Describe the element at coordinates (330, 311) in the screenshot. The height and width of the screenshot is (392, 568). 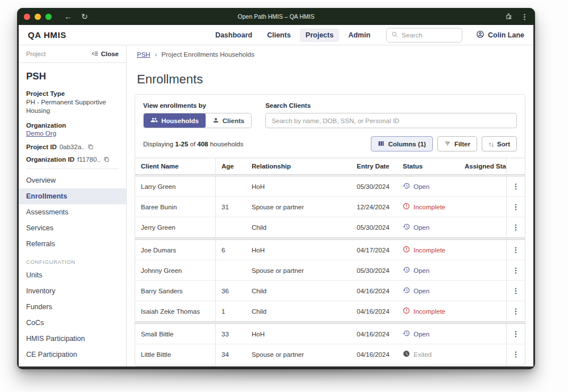
I see `table-row: Isaiah Zeke Thomas1Child04/16/2024Incomp…` at that location.